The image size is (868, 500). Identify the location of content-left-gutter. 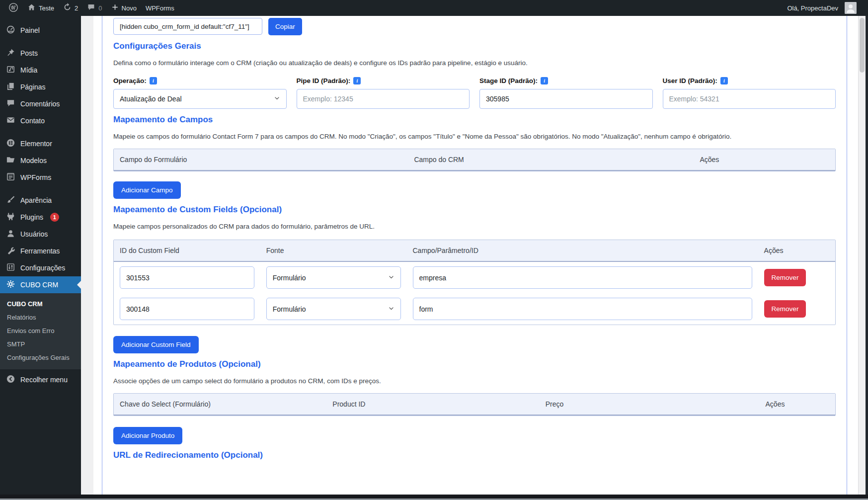
(87, 255).